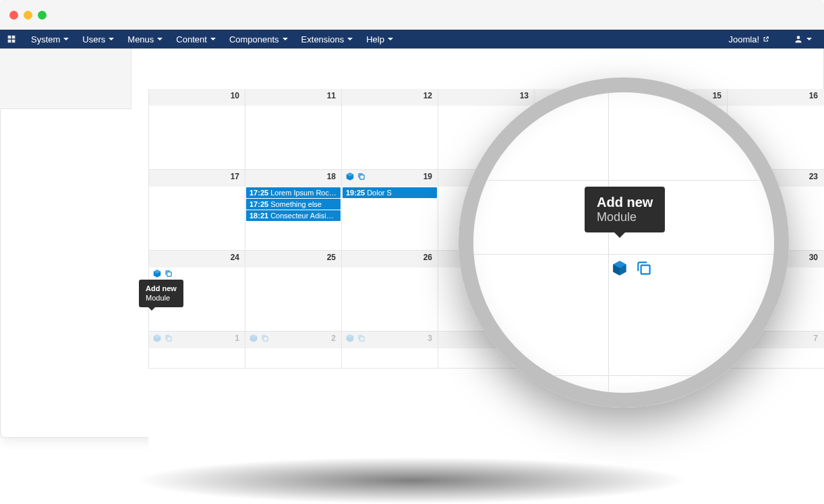 The image size is (824, 504). I want to click on calendar-date: 25, so click(332, 257).